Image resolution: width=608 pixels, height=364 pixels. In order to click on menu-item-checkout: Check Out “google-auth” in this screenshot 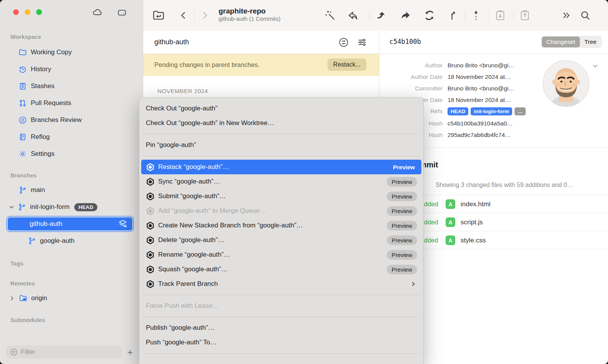, I will do `click(281, 109)`.